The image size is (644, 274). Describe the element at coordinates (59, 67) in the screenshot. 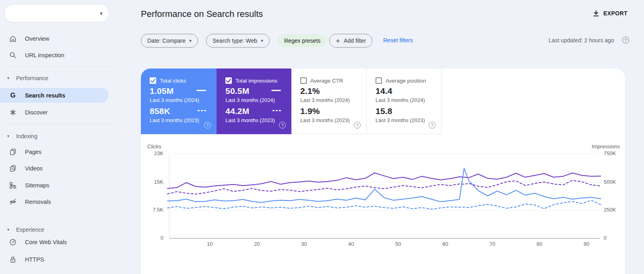

I see `sidebar-divider` at that location.